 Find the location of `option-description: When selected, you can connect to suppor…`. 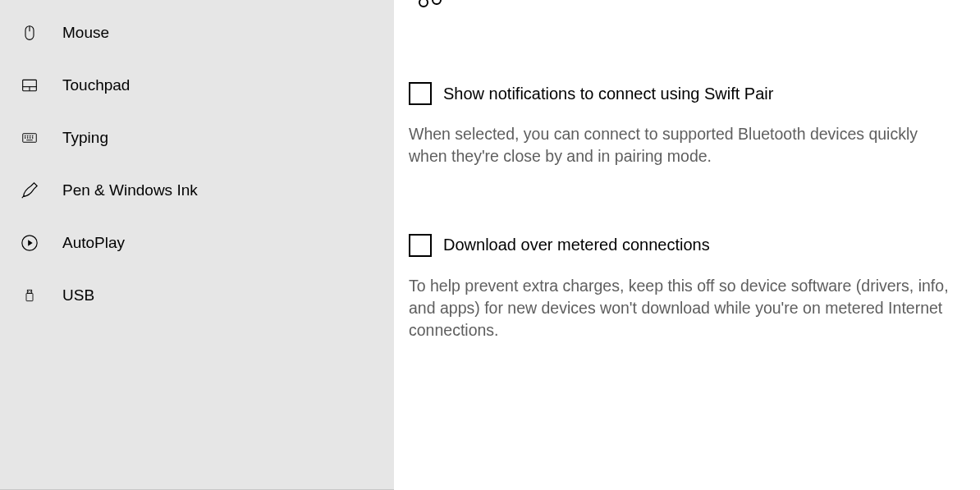

option-description: When selected, you can connect to suppor… is located at coordinates (684, 146).